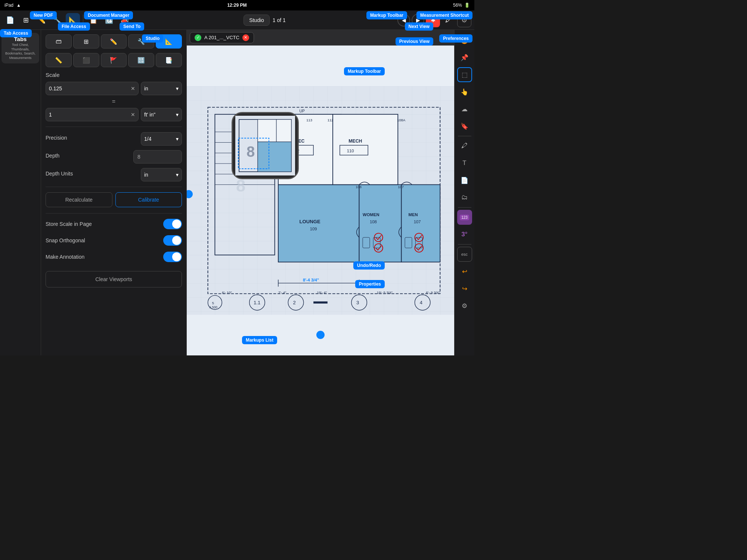  I want to click on rt-document-button: 📄, so click(465, 180).